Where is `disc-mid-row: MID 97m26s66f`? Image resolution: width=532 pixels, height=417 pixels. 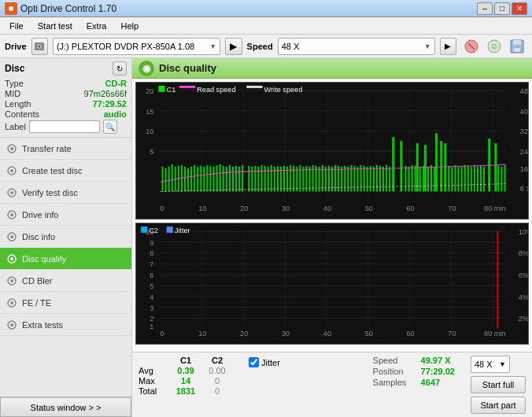
disc-mid-row: MID 97m26s66f is located at coordinates (66, 94).